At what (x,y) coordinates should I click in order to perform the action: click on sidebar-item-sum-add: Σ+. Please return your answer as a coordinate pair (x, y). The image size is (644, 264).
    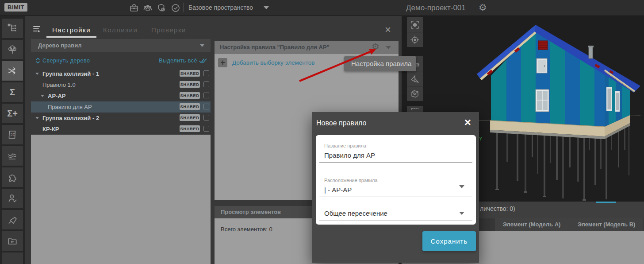
    Looking at the image, I should click on (12, 113).